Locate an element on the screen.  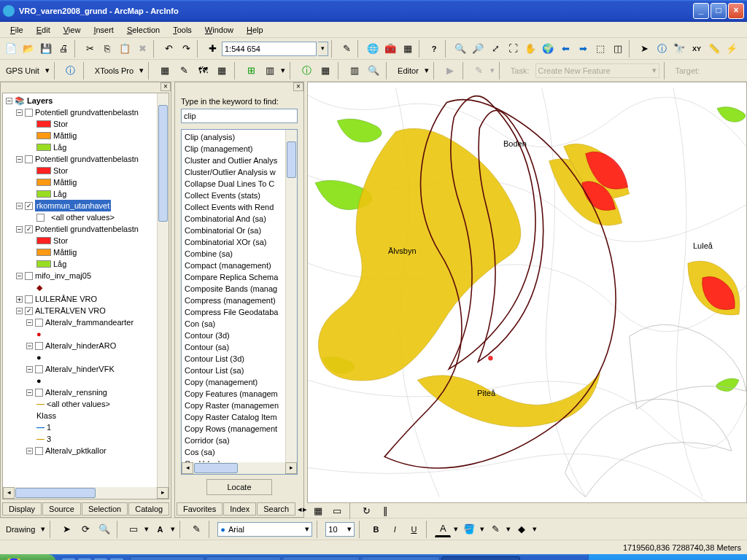
search-result-item: Copy Raster (managemen is located at coordinates (239, 405).